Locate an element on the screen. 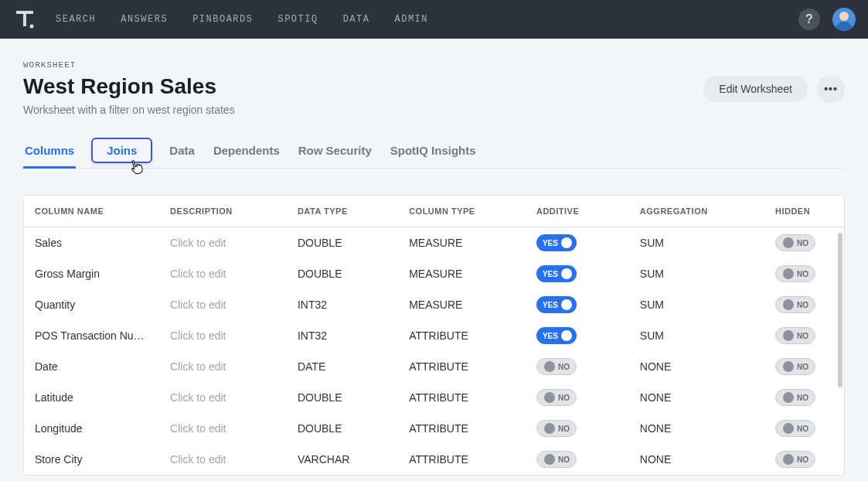 The height and width of the screenshot is (481, 868). tab-row-security: Row Security is located at coordinates (335, 153).